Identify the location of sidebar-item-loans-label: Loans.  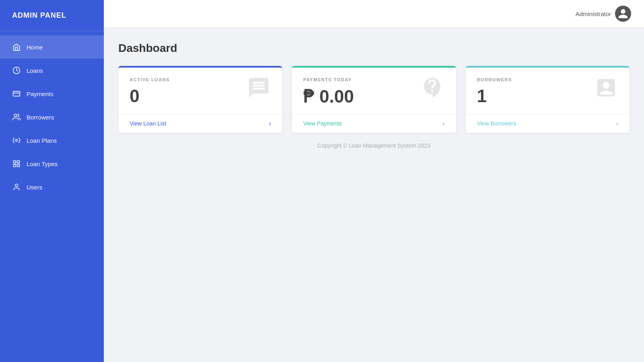
(35, 71).